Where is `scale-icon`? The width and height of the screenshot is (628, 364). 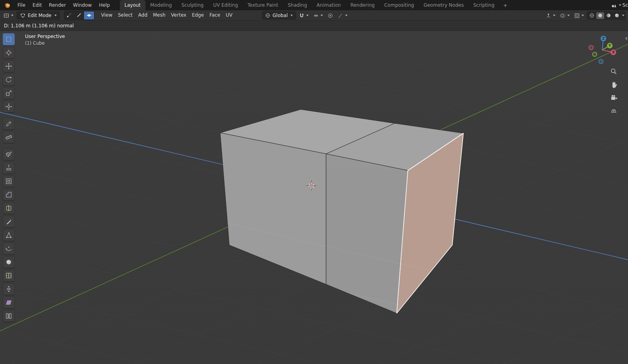
scale-icon is located at coordinates (9, 93).